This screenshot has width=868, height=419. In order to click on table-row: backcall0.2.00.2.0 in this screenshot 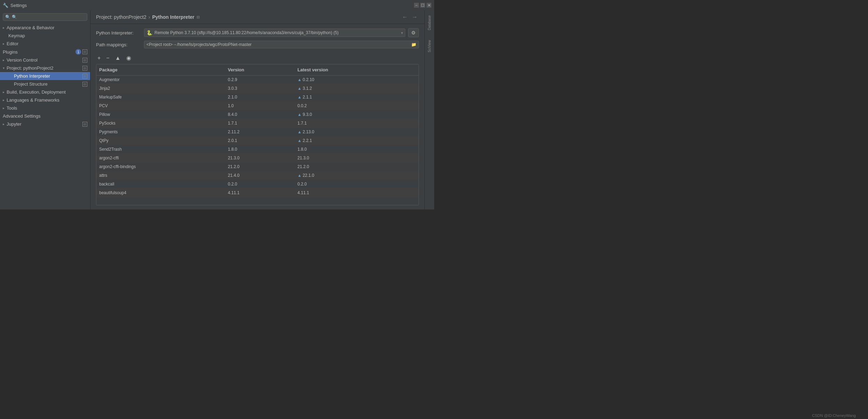, I will do `click(257, 184)`.